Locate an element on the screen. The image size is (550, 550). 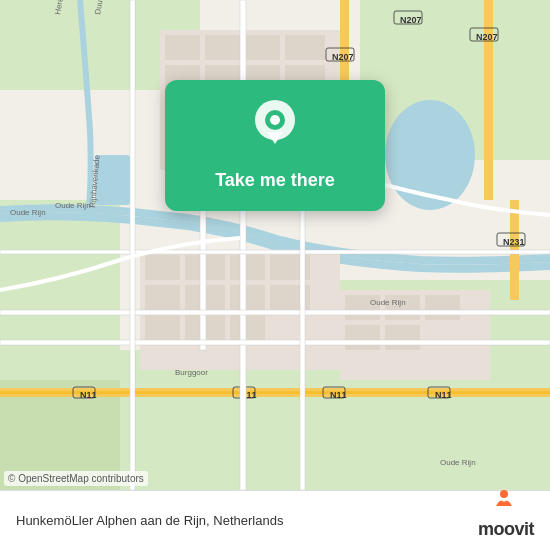
location-pin-icon is located at coordinates (275, 128).